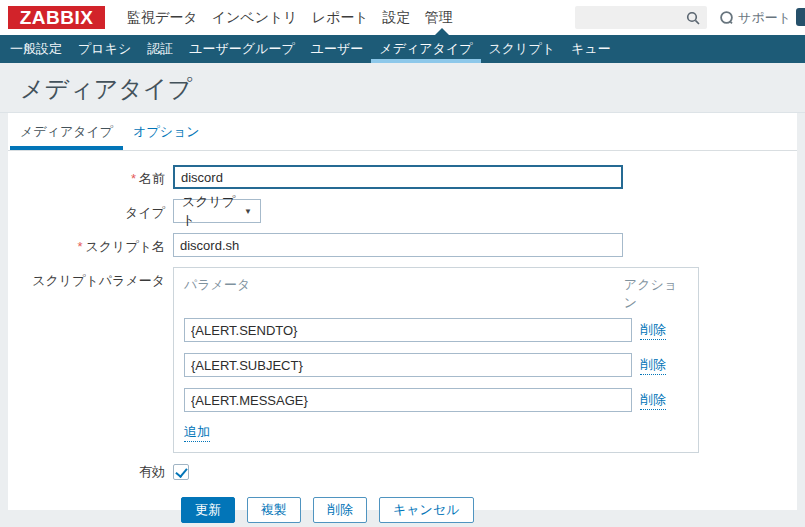 The width and height of the screenshot is (805, 527). I want to click on enabled-field-wrap, so click(181, 472).